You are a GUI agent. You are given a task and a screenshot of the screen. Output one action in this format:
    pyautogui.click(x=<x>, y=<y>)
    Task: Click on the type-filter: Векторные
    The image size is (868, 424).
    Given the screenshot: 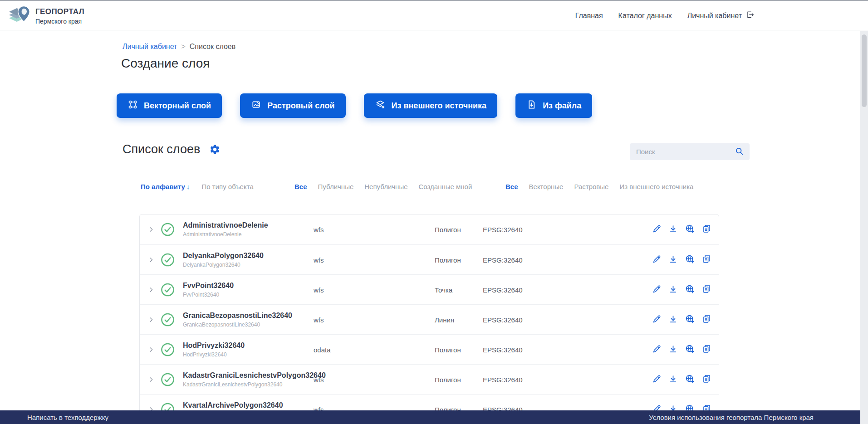 What is the action you would take?
    pyautogui.click(x=546, y=187)
    